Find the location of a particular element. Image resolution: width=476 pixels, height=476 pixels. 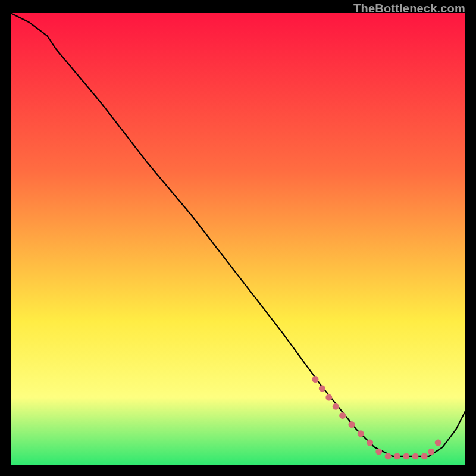

watermark-text: TheBottleneck.com is located at coordinates (409, 8).